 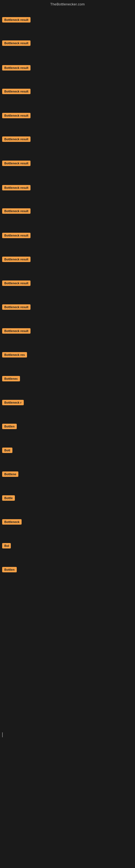 I want to click on bottleneck-badge-3: Bottleneck result, so click(x=16, y=68).